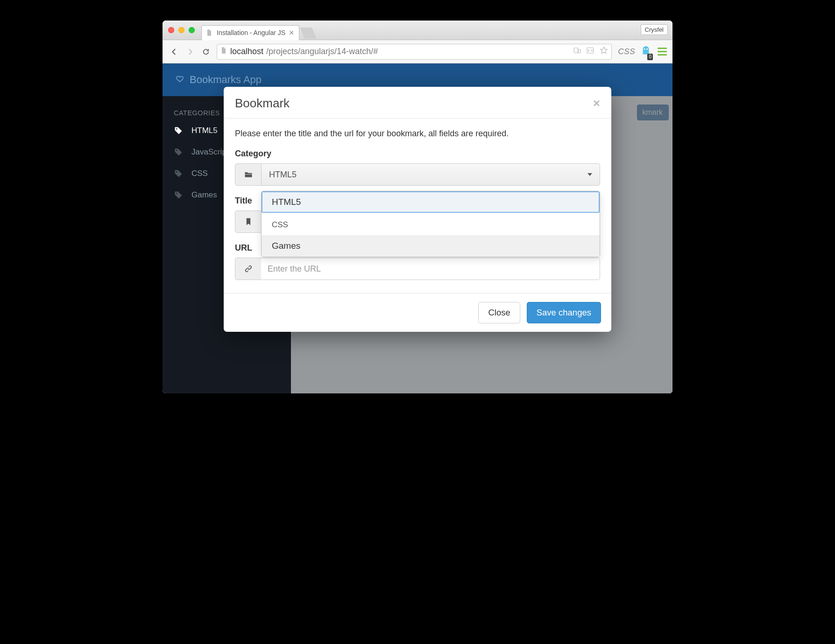 This screenshot has width=835, height=644. Describe the element at coordinates (206, 52) in the screenshot. I see `reload-button` at that location.